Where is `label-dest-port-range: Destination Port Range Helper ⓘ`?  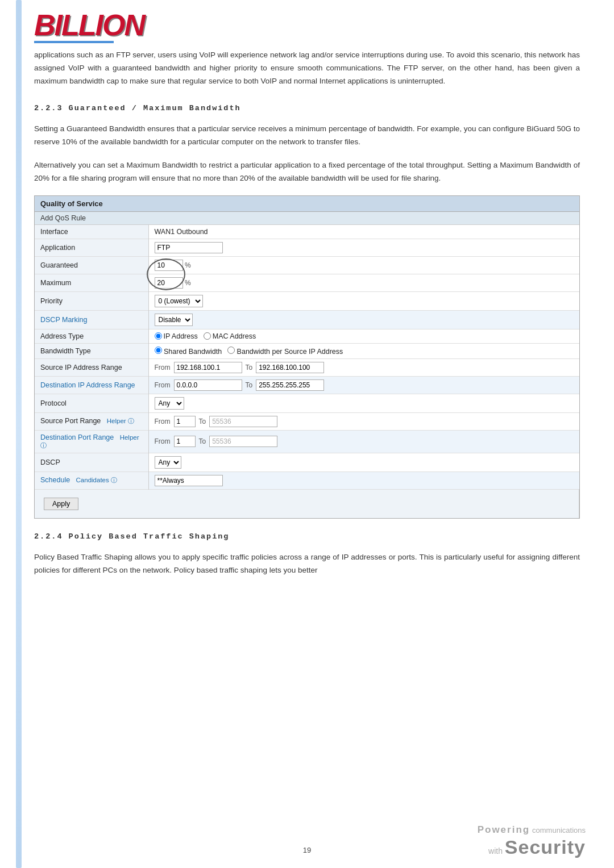 label-dest-port-range: Destination Port Range Helper ⓘ is located at coordinates (92, 441).